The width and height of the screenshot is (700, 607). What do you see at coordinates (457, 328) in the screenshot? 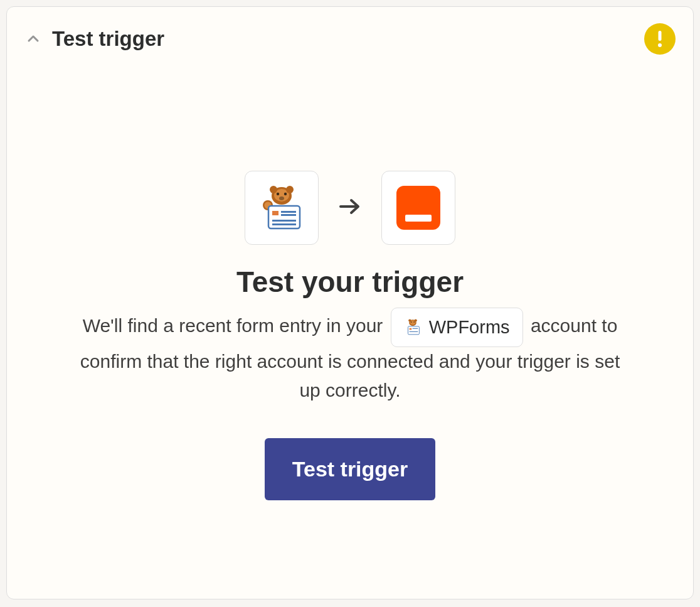
I see `app-chip: WPForms` at bounding box center [457, 328].